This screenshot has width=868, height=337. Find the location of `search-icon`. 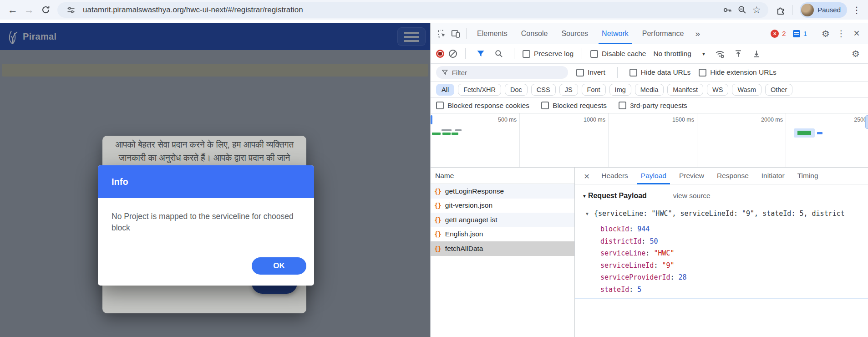

search-icon is located at coordinates (499, 54).